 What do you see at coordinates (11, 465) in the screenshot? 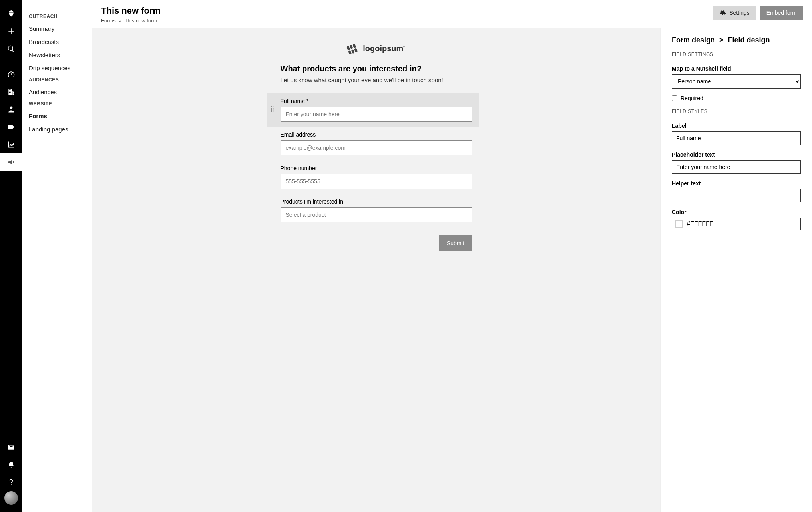
I see `bell-icon` at bounding box center [11, 465].